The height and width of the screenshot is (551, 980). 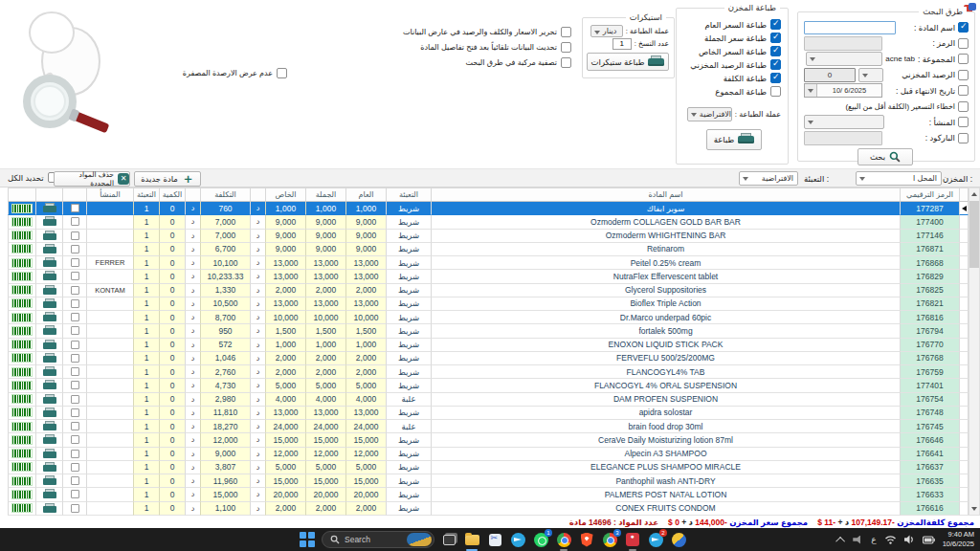 What do you see at coordinates (488, 331) in the screenshot?
I see `table-row: 176794 fortalek 500mg شريط 1,500 1,500 1…` at bounding box center [488, 331].